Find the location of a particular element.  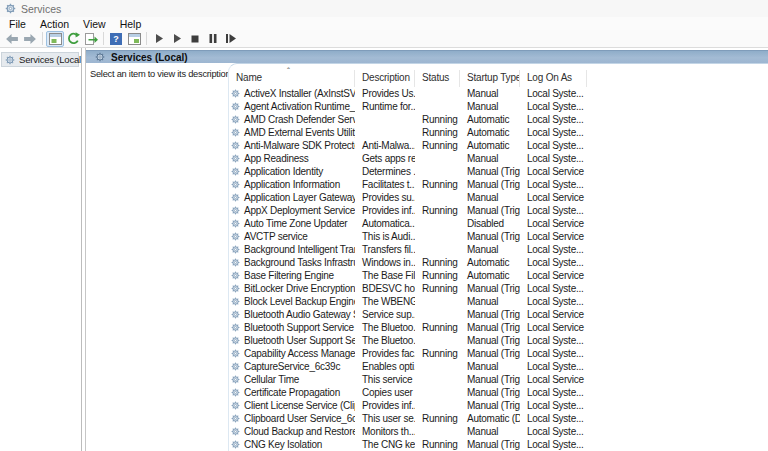

table-row: Agent Activation Runtime_...Runtime for.… is located at coordinates (498, 106).